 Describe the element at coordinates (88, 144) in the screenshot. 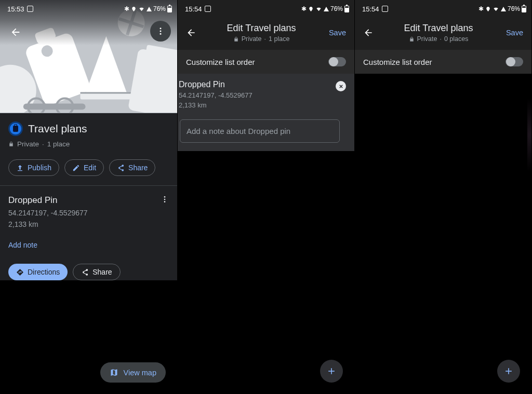

I see `list-subtitle: Private·1 place` at that location.